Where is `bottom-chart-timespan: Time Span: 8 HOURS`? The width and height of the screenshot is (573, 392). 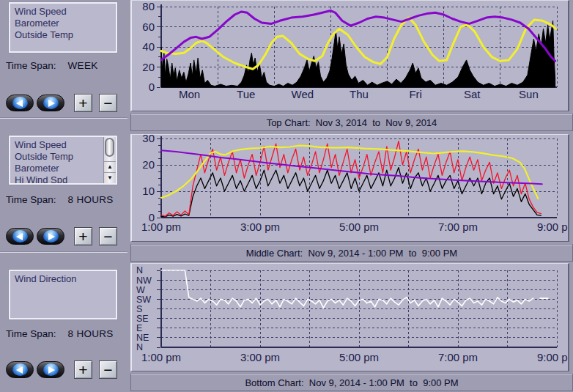
bottom-chart-timespan: Time Span: 8 HOURS is located at coordinates (60, 334).